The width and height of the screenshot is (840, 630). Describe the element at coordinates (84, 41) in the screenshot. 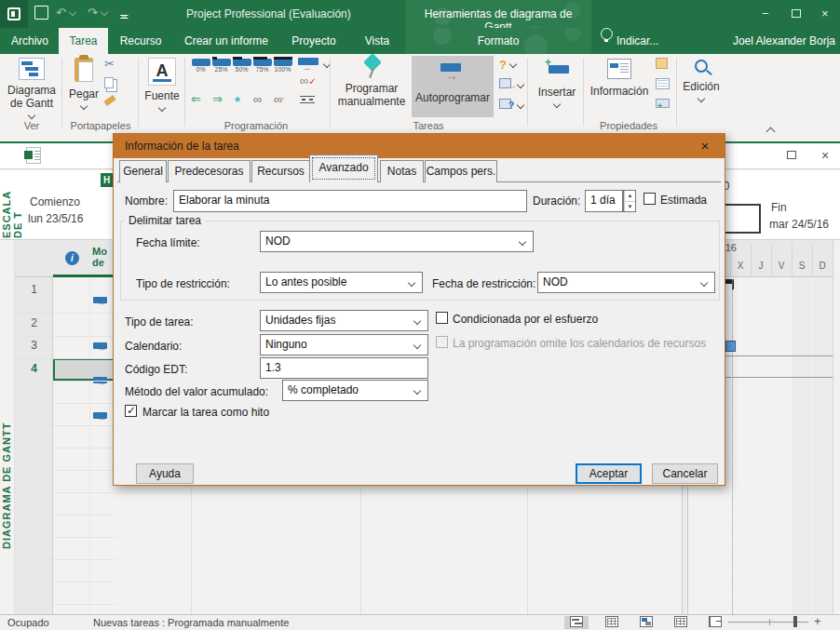

I see `tab-tarea: Tarea` at that location.